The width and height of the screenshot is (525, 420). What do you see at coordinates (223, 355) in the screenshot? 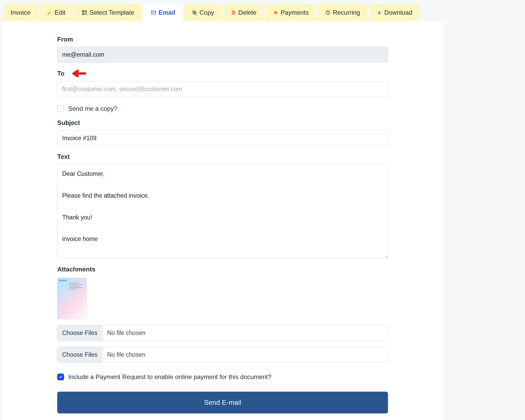
I see `file-picker-2: Choose Files No file chosen` at bounding box center [223, 355].